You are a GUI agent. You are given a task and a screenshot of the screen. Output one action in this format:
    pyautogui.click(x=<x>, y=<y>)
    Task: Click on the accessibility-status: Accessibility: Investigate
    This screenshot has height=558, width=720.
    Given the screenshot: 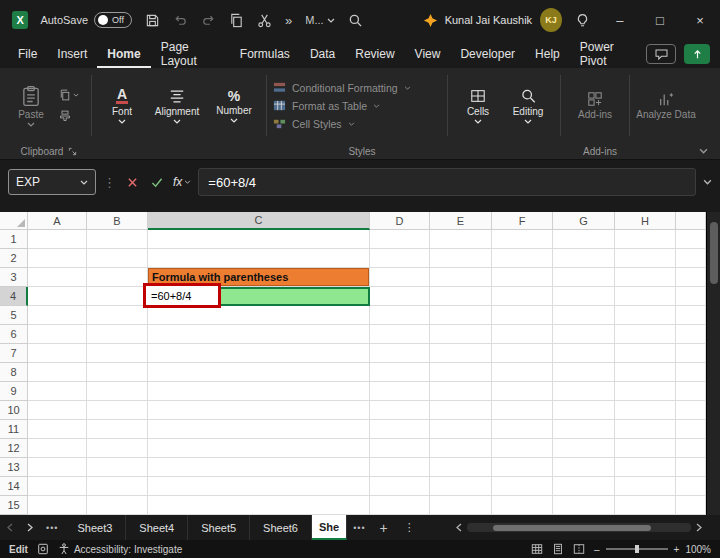 What is the action you would take?
    pyautogui.click(x=120, y=549)
    